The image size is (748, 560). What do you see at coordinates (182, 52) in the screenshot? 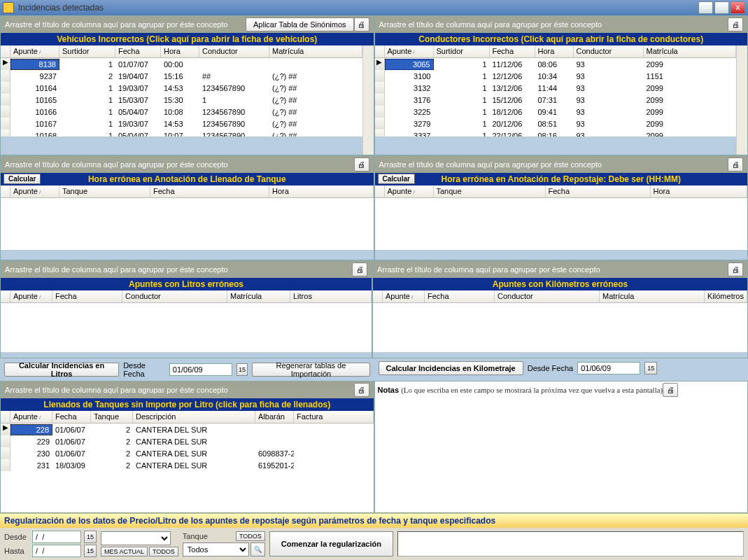
I see `column-headers-vehiculos: Apunte/ Surtidor Fecha Hora Conductor Ma…` at bounding box center [182, 52].